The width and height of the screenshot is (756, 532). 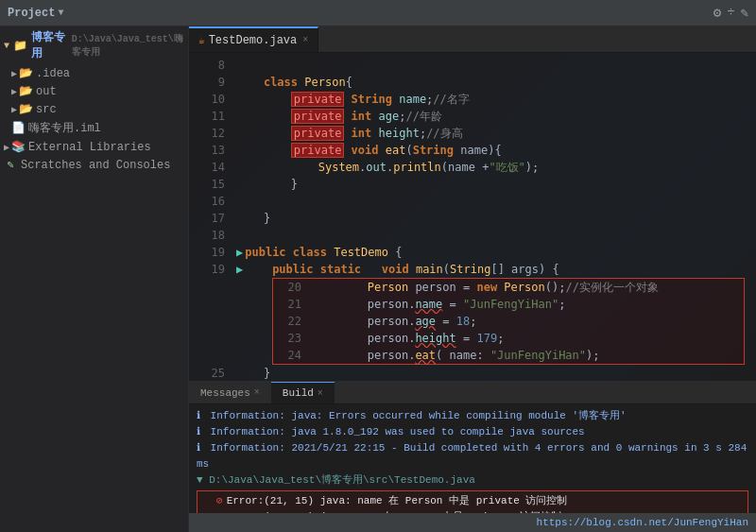 What do you see at coordinates (225, 393) in the screenshot?
I see `messages-tab-label: Messages` at bounding box center [225, 393].